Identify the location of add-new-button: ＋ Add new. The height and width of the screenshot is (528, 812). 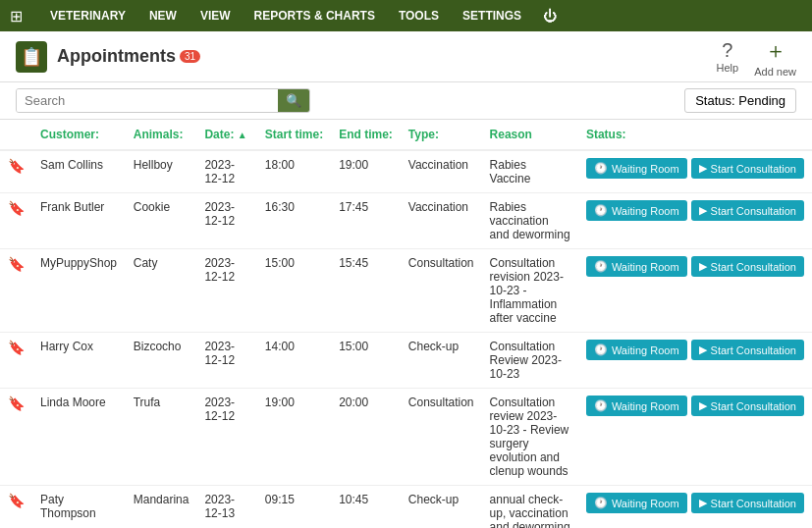
(776, 57).